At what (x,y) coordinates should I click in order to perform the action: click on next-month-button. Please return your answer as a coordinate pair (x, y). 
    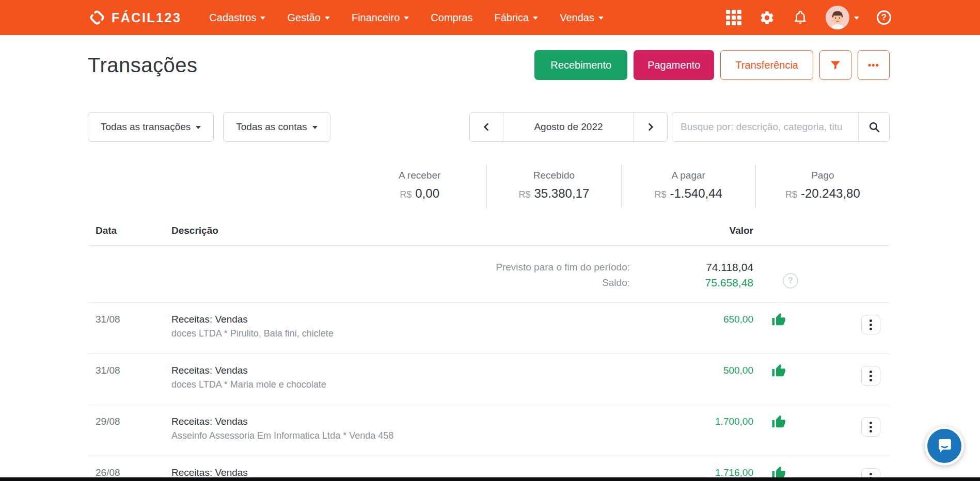
    Looking at the image, I should click on (651, 127).